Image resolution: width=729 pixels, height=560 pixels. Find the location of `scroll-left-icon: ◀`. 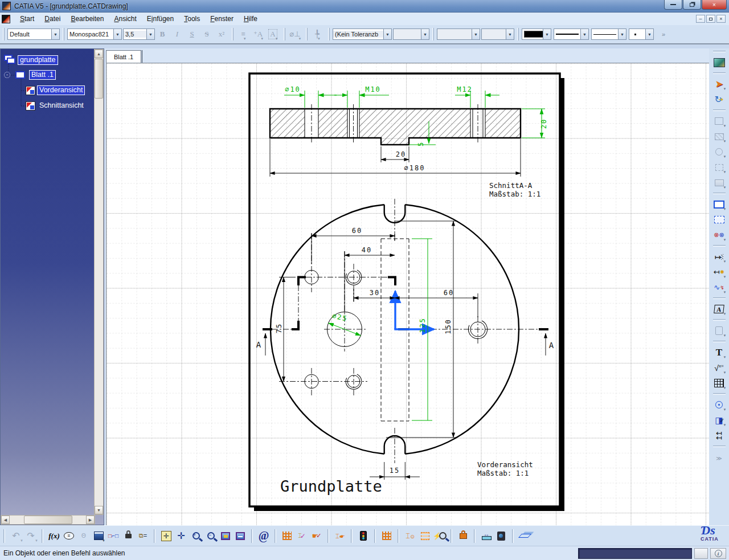

scroll-left-icon: ◀ is located at coordinates (6, 520).